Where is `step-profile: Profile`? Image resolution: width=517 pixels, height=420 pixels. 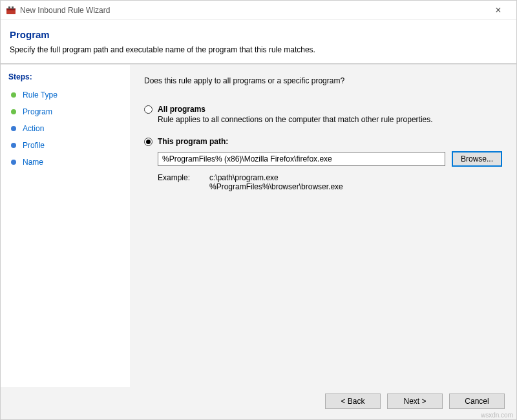
step-profile: Profile is located at coordinates (65, 145).